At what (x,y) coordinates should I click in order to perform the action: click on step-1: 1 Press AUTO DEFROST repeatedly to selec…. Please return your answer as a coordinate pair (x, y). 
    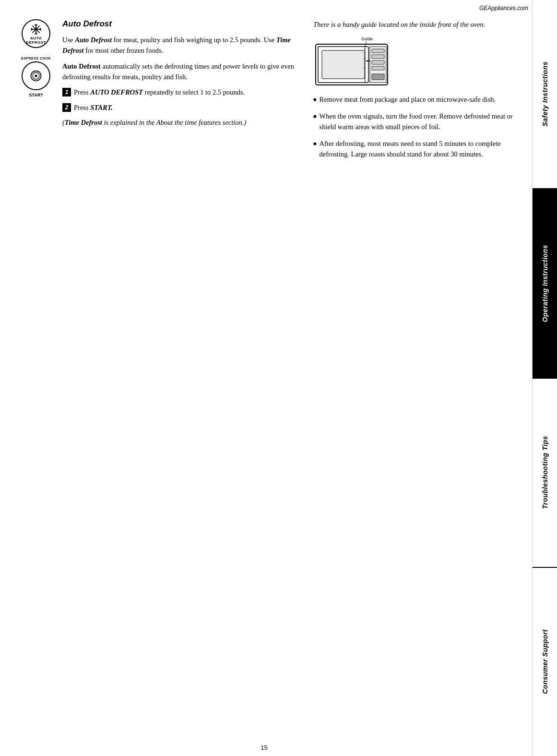
    Looking at the image, I should click on (180, 93).